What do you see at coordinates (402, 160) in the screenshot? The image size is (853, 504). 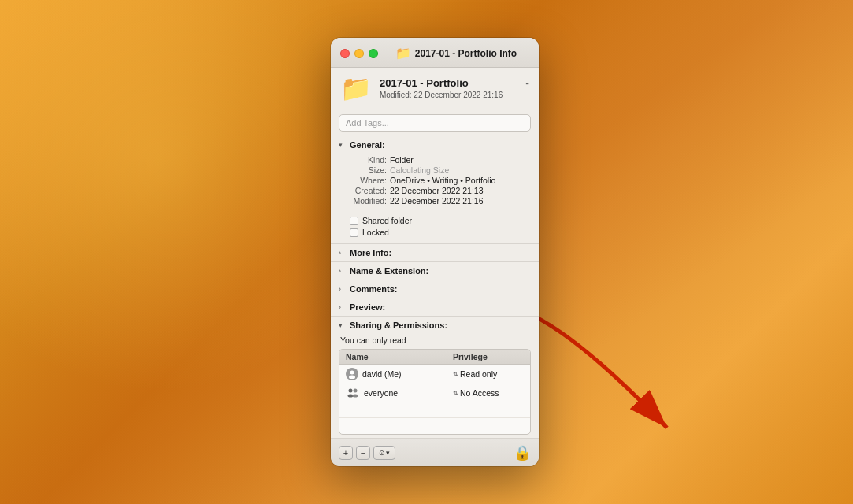 I see `kind-val: Folder` at bounding box center [402, 160].